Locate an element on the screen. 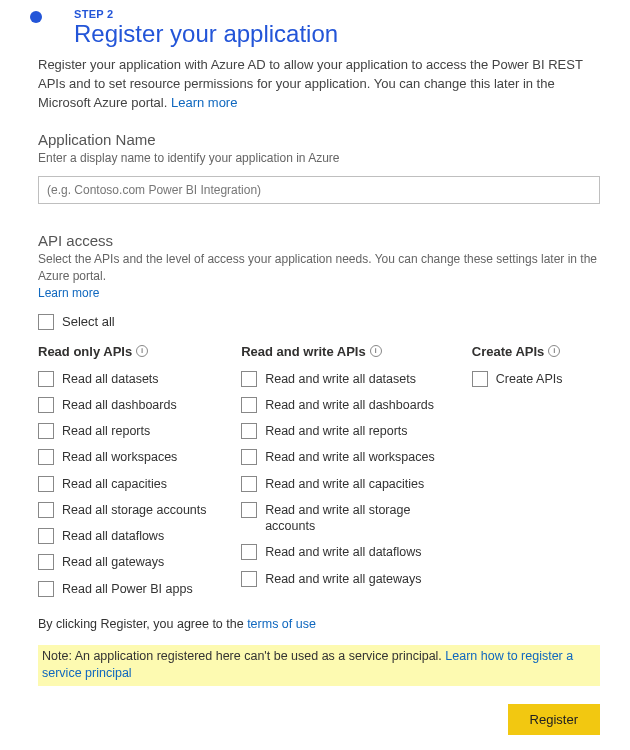 This screenshot has width=630, height=750. intro-text: Register your application with Azure AD … is located at coordinates (319, 84).